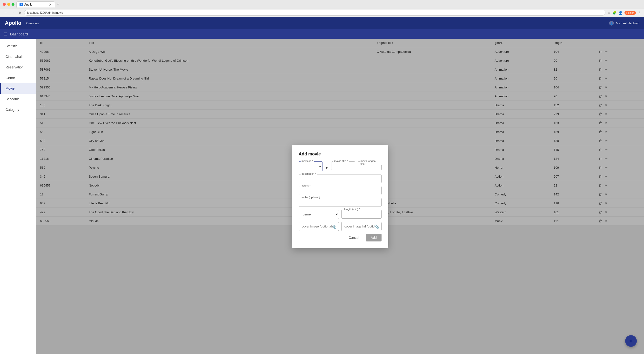 The image size is (644, 354). What do you see at coordinates (362, 214) in the screenshot?
I see `length-input` at bounding box center [362, 214].